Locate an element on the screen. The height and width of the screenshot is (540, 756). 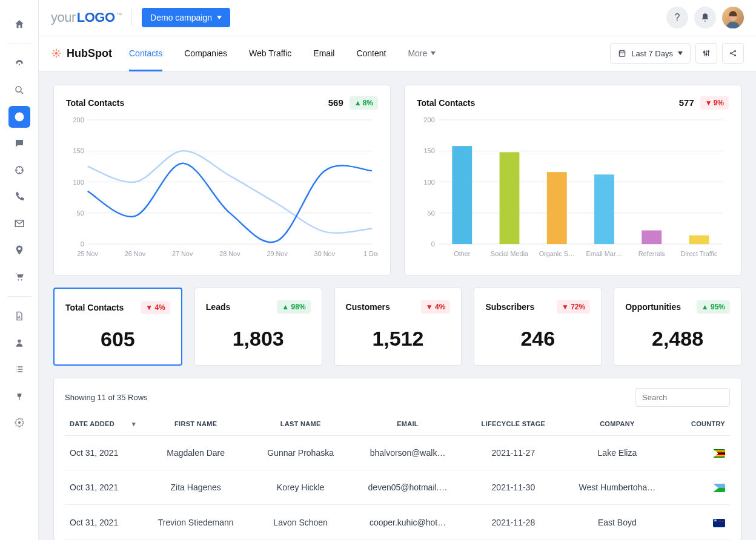
bar-chart-value: 577 is located at coordinates (687, 103).